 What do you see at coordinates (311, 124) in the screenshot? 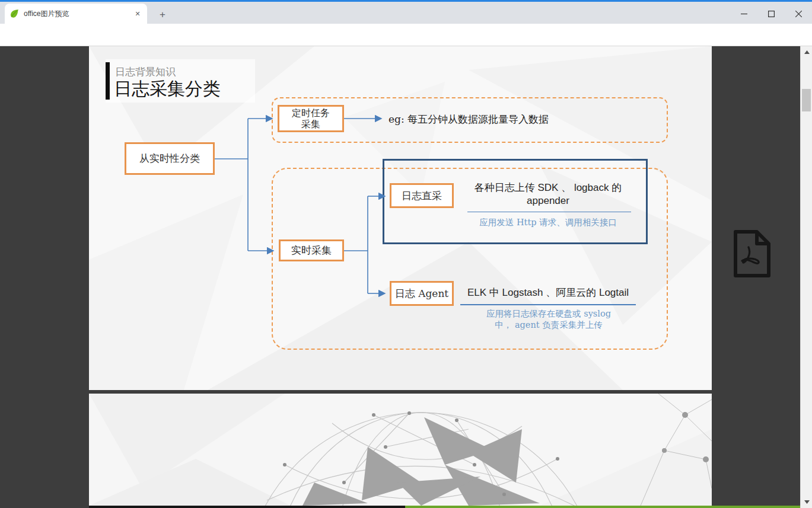
I see `node-label: 采集` at bounding box center [311, 124].